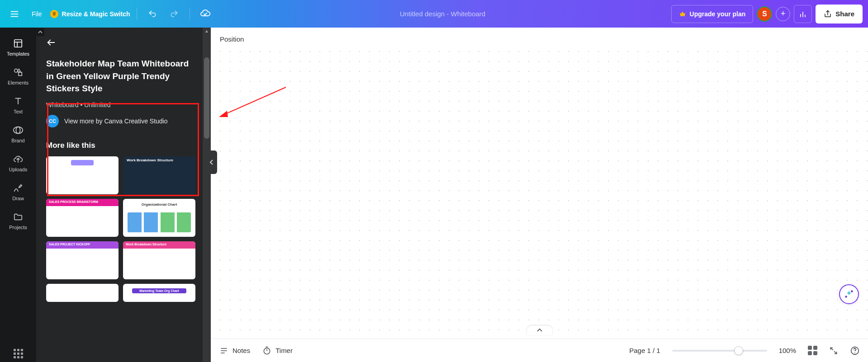 The height and width of the screenshot is (362, 868). I want to click on page-count: Page 1 / 1, so click(645, 351).